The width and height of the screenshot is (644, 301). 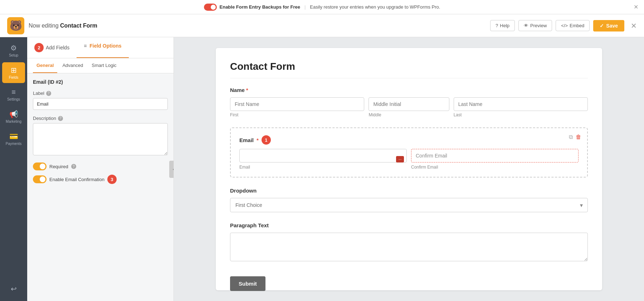 I want to click on description-group: Description ?, so click(x=100, y=136).